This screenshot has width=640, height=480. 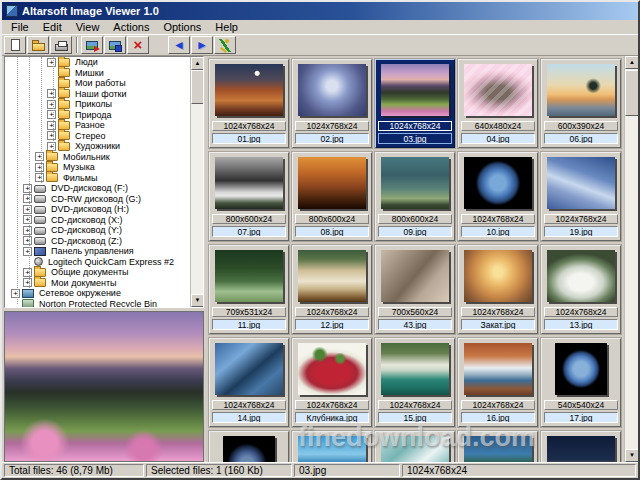 I want to click on thumbnail-cell: 1024x768x2416.jpg, so click(x=498, y=382).